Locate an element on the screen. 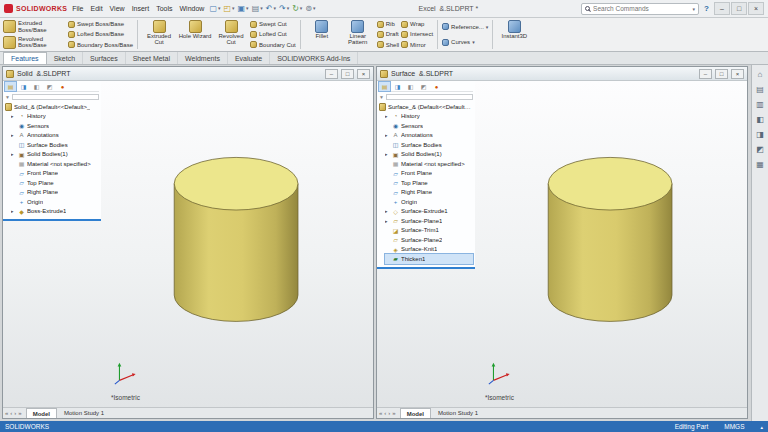 Image resolution: width=768 pixels, height=432 pixels. tab-evaluate: Evaluate is located at coordinates (249, 58).